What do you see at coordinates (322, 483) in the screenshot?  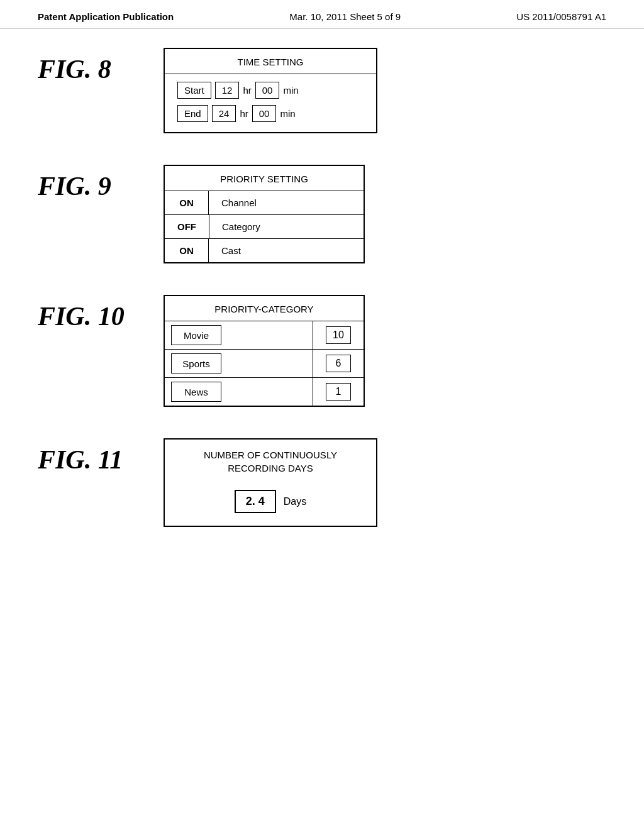 I see `figure-11-row: FIG. 11 NUMBER OF CONTINUOUSLYRECORDING …` at bounding box center [322, 483].